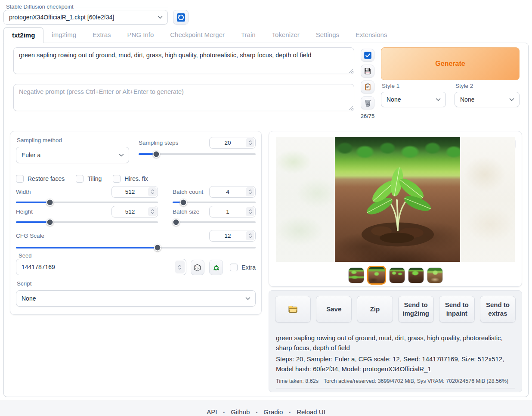  What do you see at coordinates (487, 95) in the screenshot?
I see `style2-field: Style 2 None` at bounding box center [487, 95].